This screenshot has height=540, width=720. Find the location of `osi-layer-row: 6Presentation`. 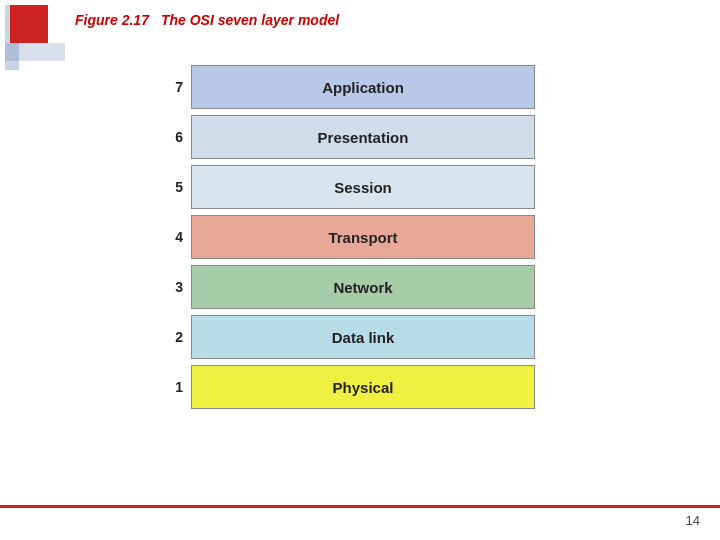

osi-layer-row: 6Presentation is located at coordinates (345, 137).